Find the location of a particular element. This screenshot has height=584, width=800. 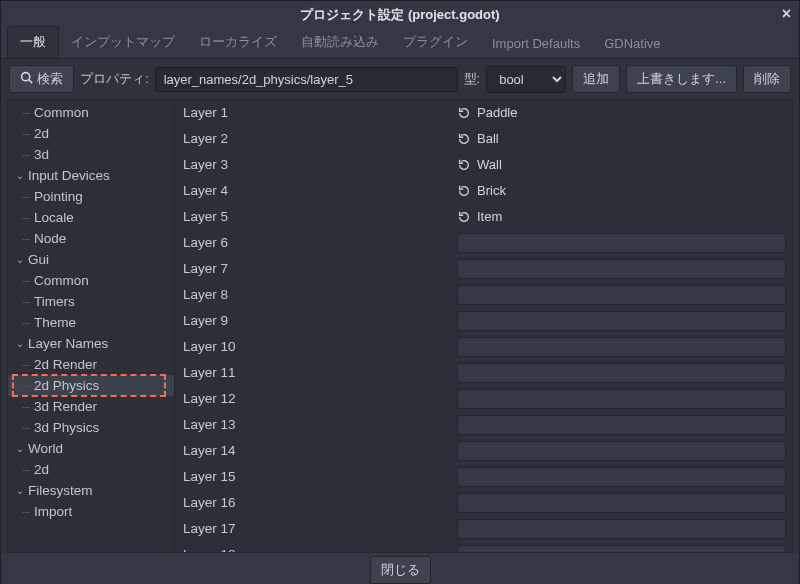

property-row: Layer 8 is located at coordinates (484, 295).